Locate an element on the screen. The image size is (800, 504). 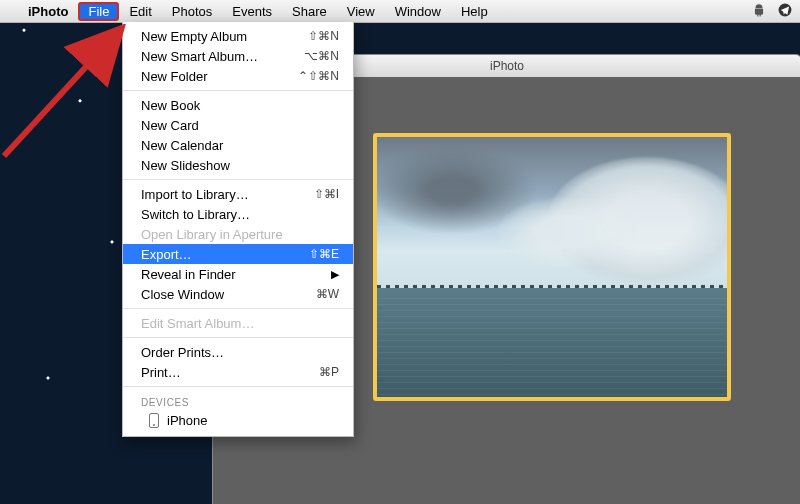
device-iphone: iPhone is located at coordinates (238, 420).